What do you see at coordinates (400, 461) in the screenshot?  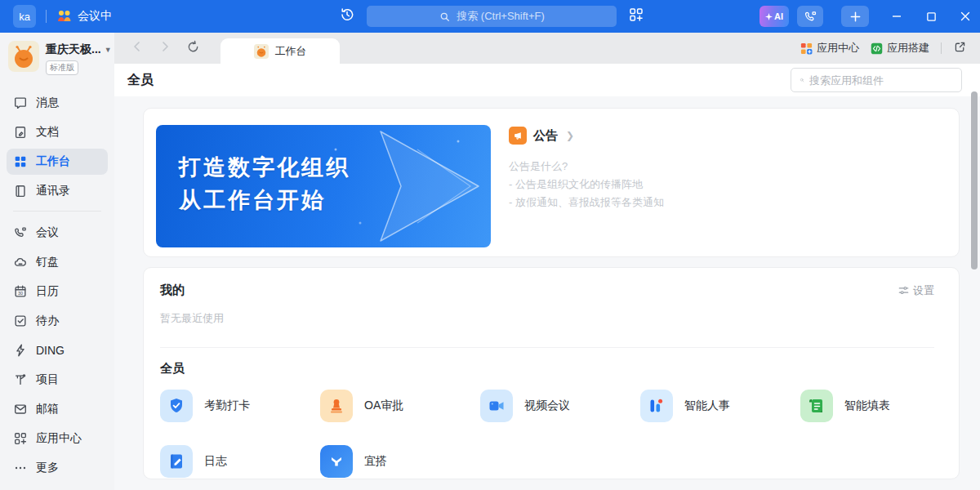 I see `app-yida: 宜搭` at bounding box center [400, 461].